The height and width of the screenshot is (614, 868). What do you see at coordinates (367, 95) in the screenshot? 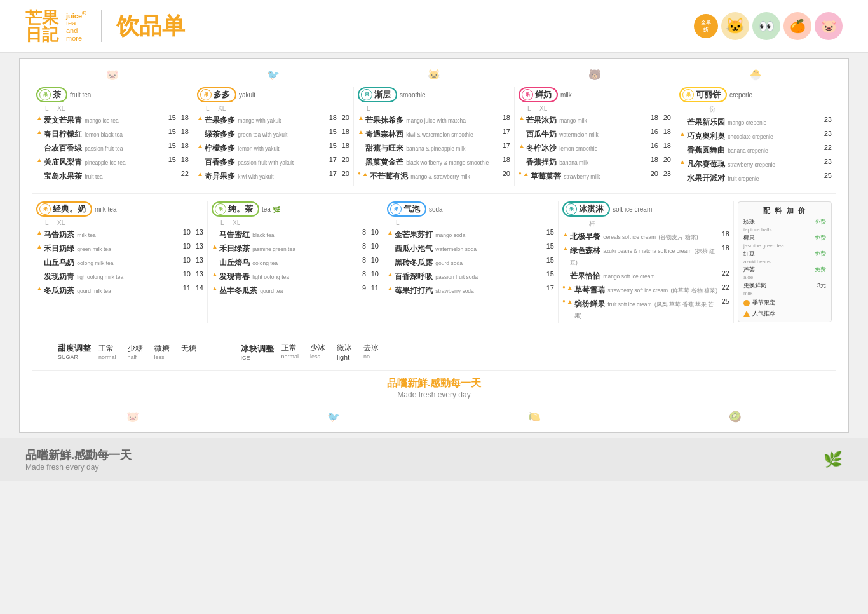
I see `smoothie-icon: 果` at bounding box center [367, 95].